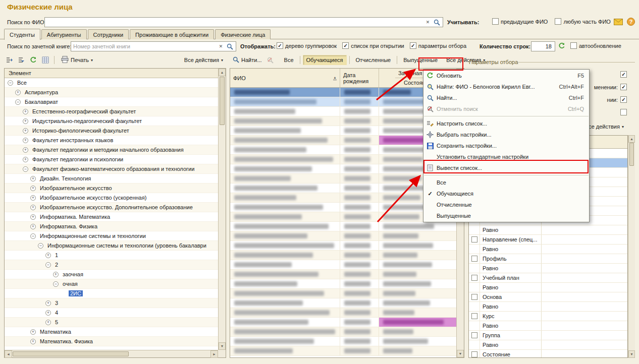 The height and width of the screenshot is (364, 639). Describe the element at coordinates (230, 46) in the screenshot. I see `search-icon` at that location.